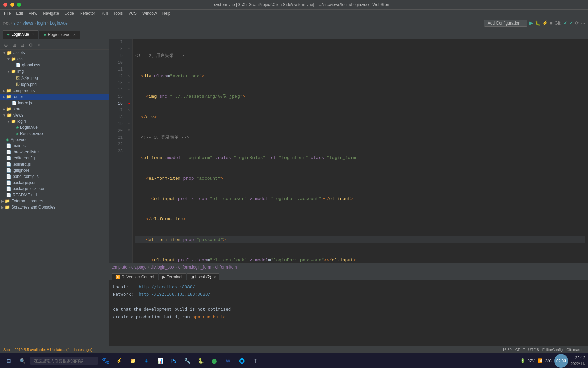  What do you see at coordinates (242, 361) in the screenshot?
I see `taskbar-app-icon-chrome: 🌐` at bounding box center [242, 361].